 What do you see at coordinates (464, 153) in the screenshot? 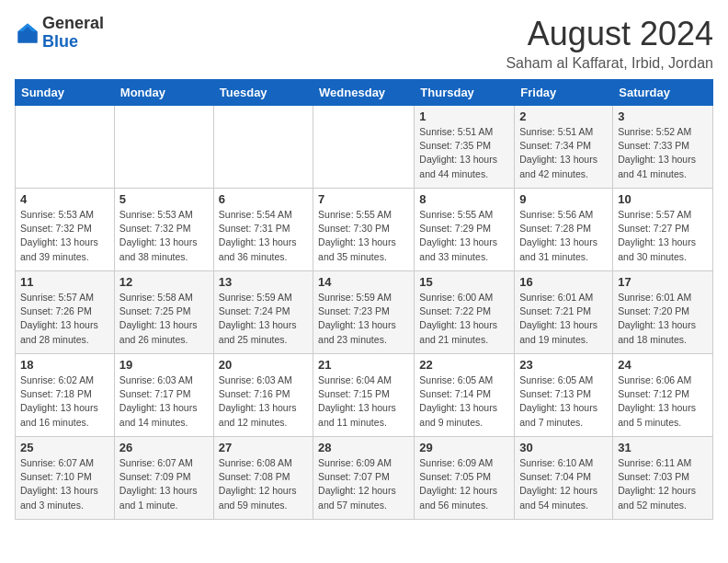
I see `day-info: Sunrise: 5:51 AM Sunset: 7:35 PM Dayligh…` at bounding box center [464, 153].